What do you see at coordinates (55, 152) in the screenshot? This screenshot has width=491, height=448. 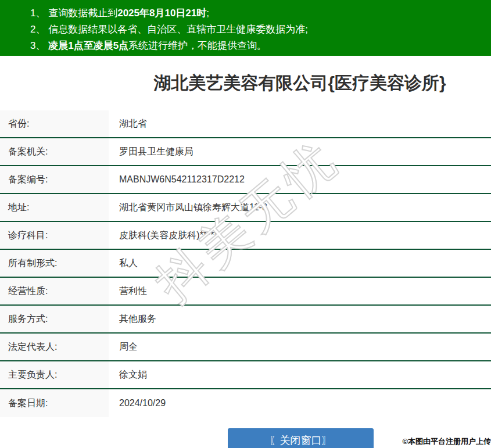 I see `row-label: 备案机关:` at bounding box center [55, 152].